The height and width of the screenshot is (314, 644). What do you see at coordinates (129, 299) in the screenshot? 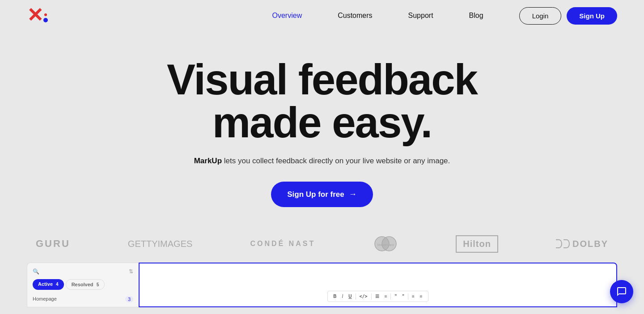
I see `sidebar-item-count: 3` at bounding box center [129, 299].